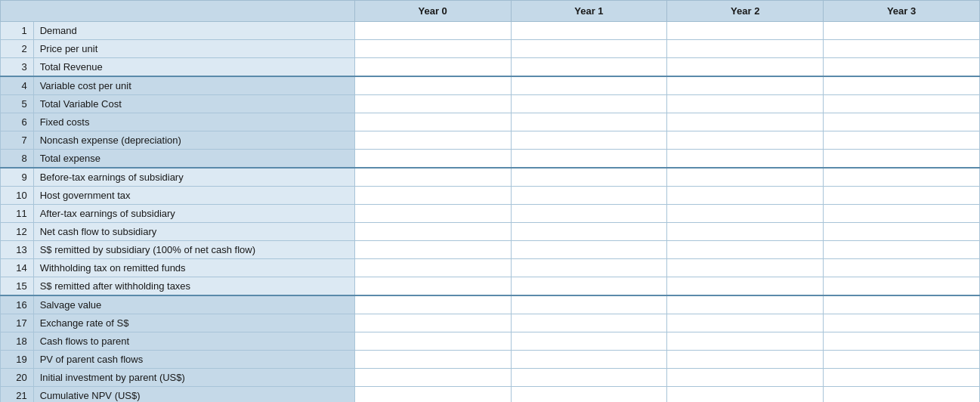  Describe the element at coordinates (490, 49) in the screenshot. I see `table-row: 2Price per unit` at that location.